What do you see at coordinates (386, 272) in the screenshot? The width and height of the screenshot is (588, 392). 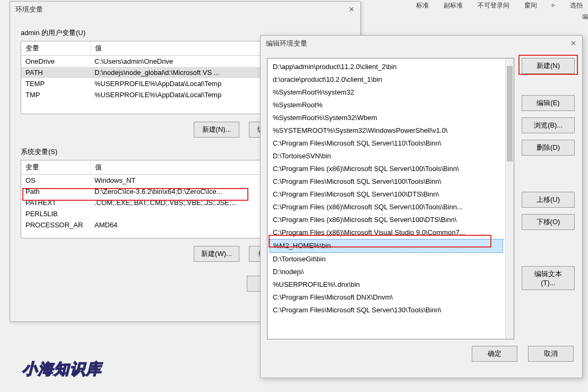 I see `path-list-item: D:\nodejs\` at bounding box center [386, 272].